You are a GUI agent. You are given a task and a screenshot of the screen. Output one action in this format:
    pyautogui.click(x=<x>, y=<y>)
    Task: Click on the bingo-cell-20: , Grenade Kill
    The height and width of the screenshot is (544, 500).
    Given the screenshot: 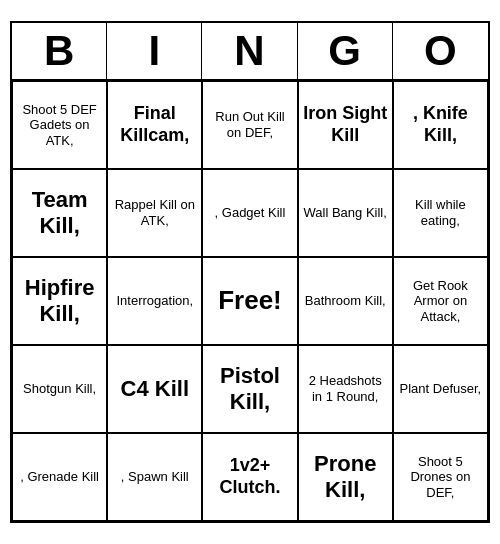 What is the action you would take?
    pyautogui.click(x=60, y=477)
    